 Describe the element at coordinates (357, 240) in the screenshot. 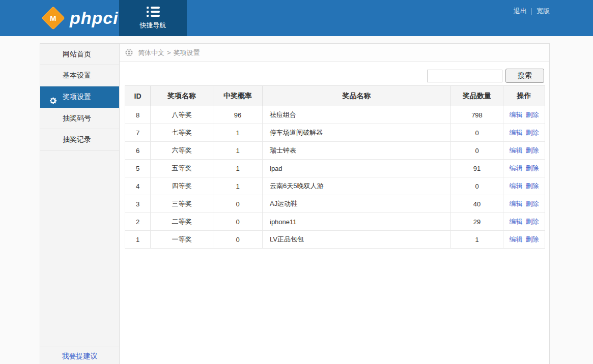

I see `cell-product-name: LV正品包包` at that location.